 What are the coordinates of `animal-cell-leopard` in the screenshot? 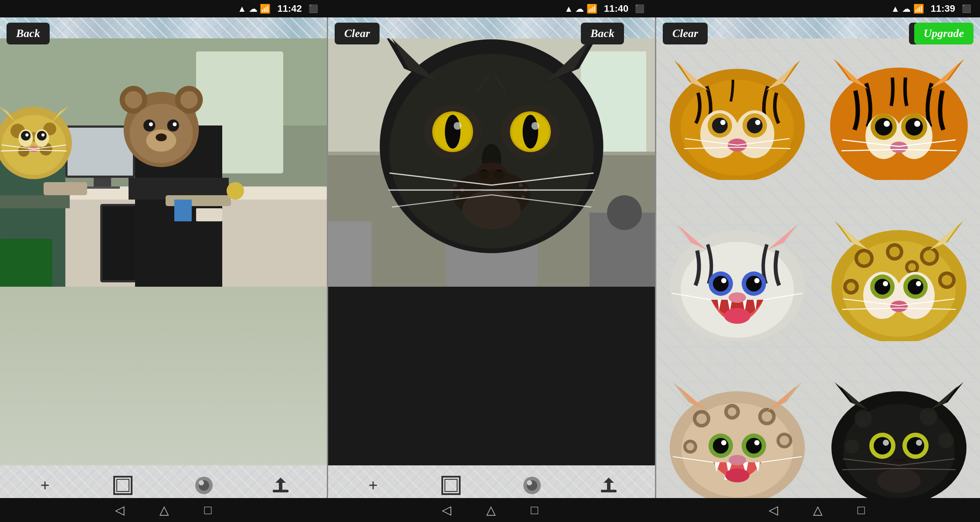 It's located at (899, 280).